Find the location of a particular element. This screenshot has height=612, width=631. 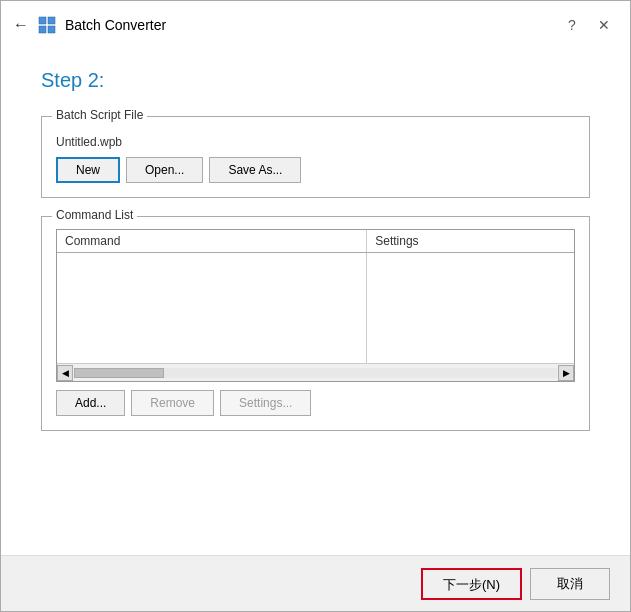

open-button: Open... is located at coordinates (164, 170).